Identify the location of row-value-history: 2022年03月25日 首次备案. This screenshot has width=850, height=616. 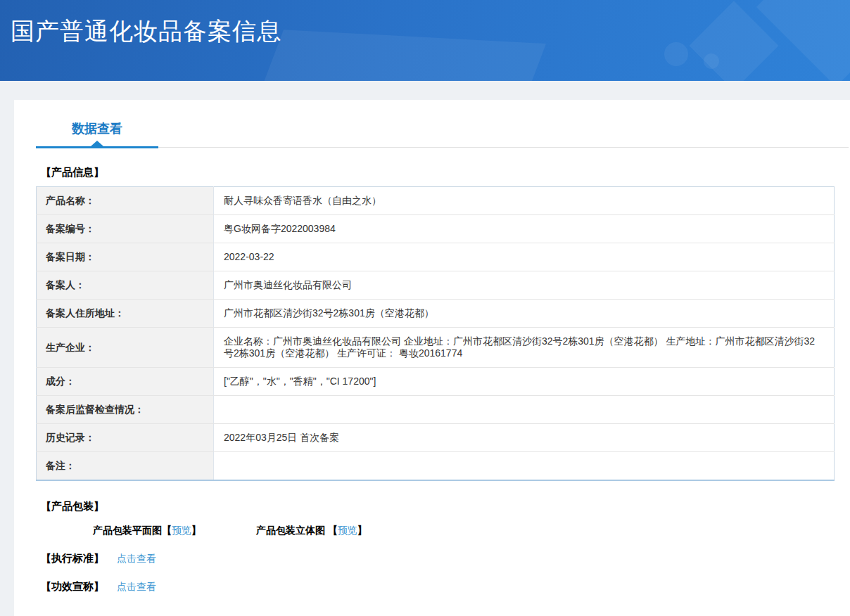
(524, 438).